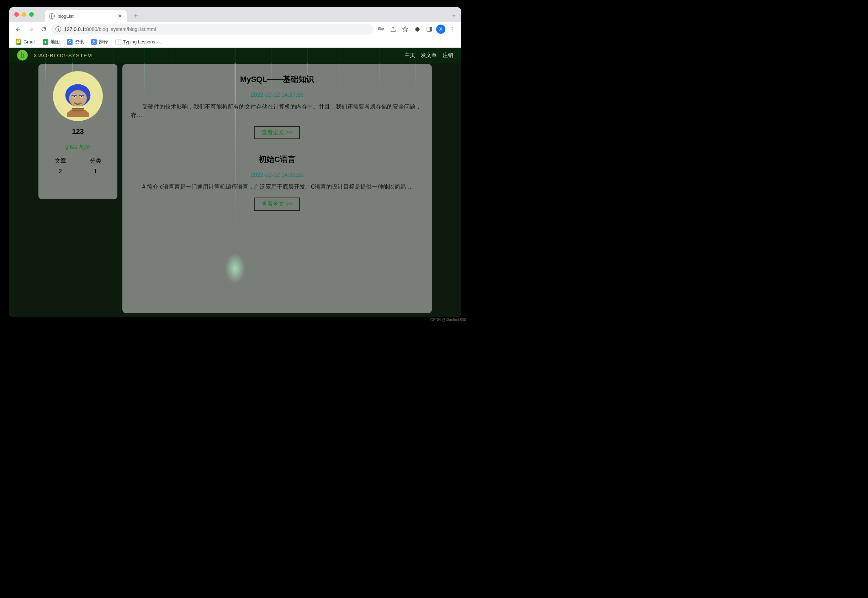 The height and width of the screenshot is (598, 868). I want to click on username: 123, so click(78, 132).